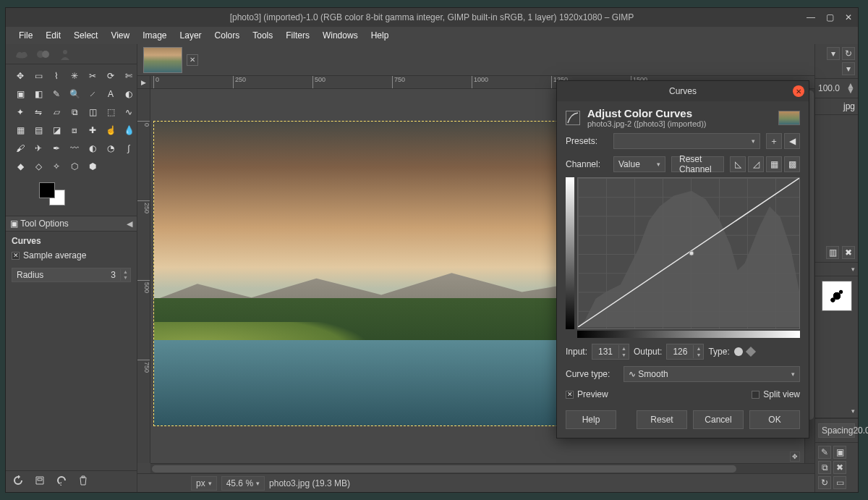  Describe the element at coordinates (848, 17) in the screenshot. I see `window-close-button: ✕` at that location.